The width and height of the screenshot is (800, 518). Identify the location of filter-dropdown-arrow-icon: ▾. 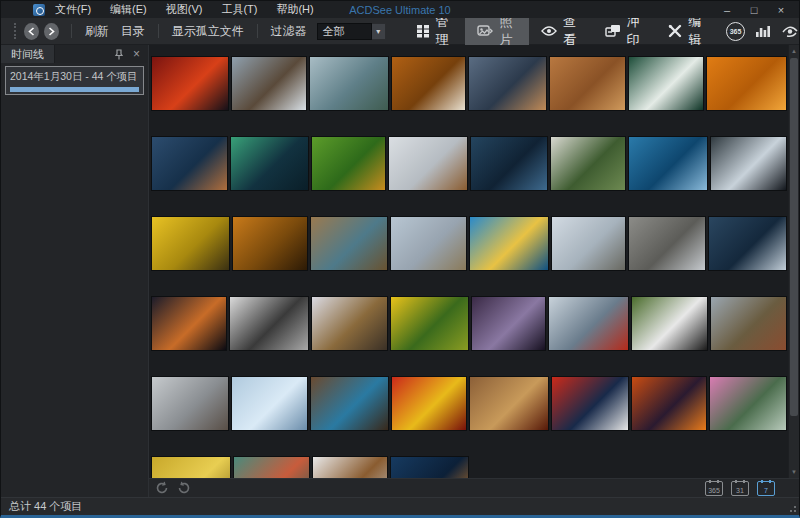
(378, 32).